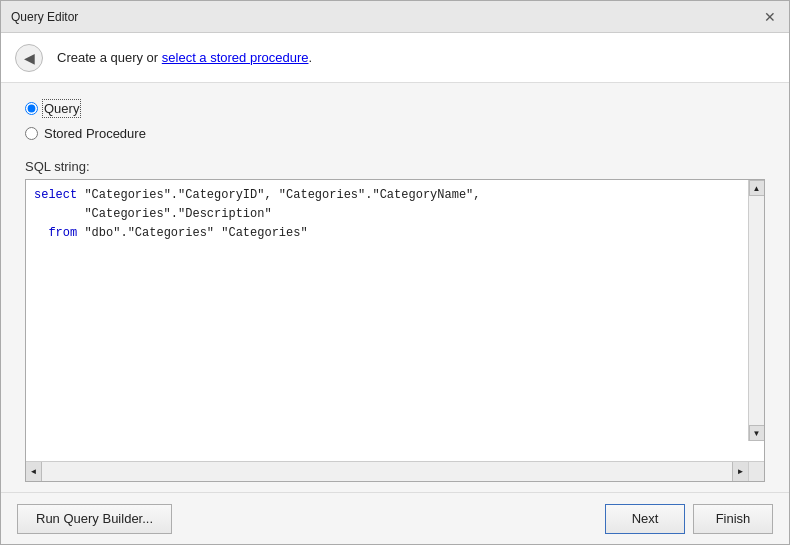  I want to click on stored-procedure-radio, so click(32, 134).